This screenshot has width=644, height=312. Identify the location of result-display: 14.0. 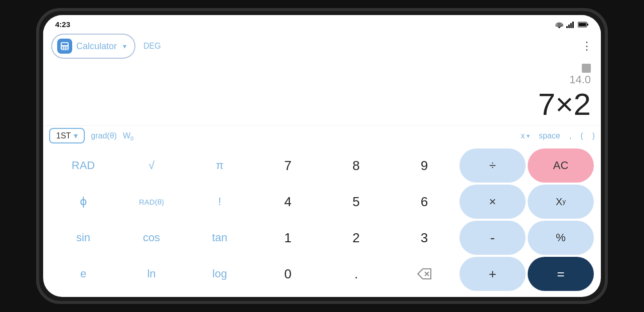
(580, 80).